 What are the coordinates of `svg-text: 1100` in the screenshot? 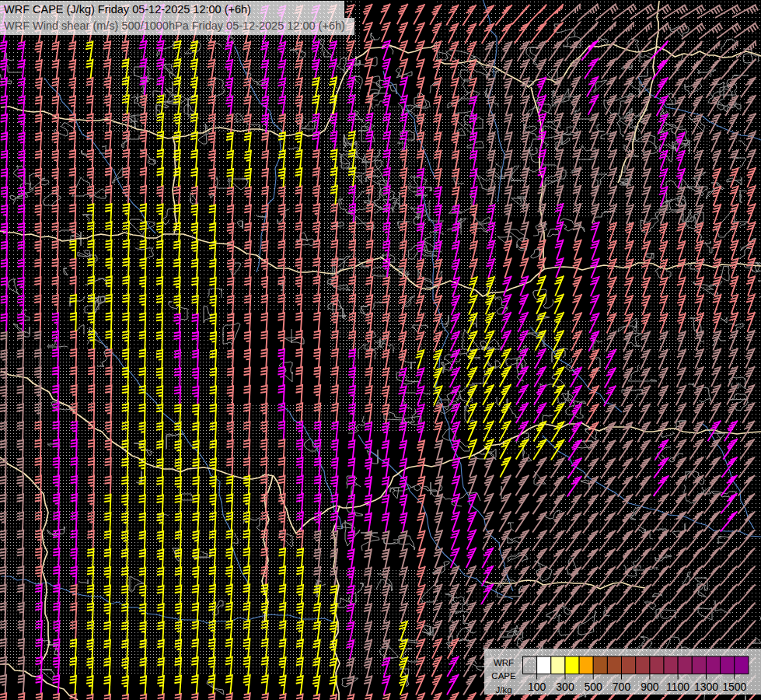 It's located at (678, 687).